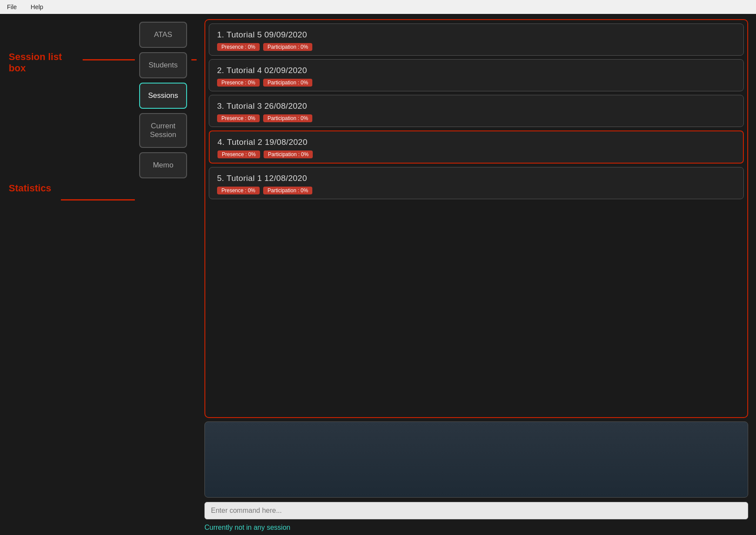  I want to click on session-title: 1. Tutorial 5 09/09/2020, so click(476, 35).